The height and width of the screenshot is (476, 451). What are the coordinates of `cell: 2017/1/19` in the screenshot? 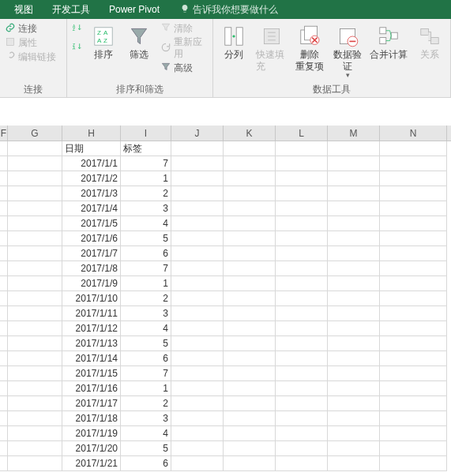 It's located at (92, 434).